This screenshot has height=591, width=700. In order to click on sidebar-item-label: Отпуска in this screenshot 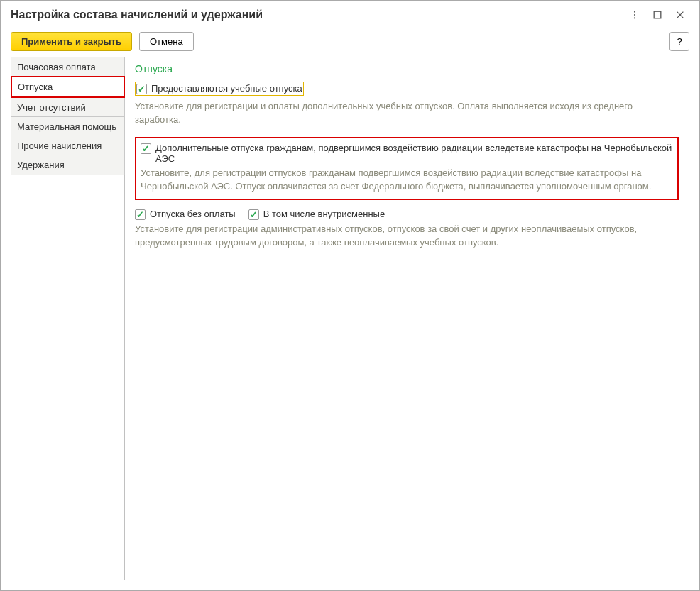, I will do `click(35, 87)`.